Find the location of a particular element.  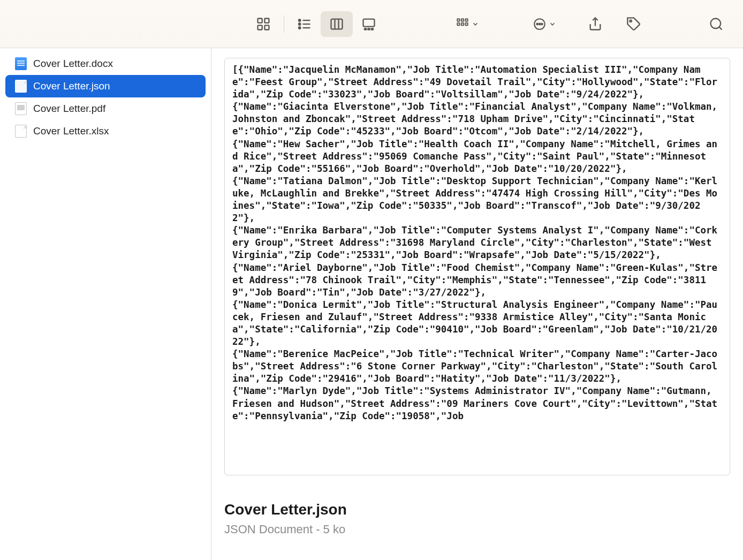

file-item-json: Cover Letter.json is located at coordinates (105, 86).